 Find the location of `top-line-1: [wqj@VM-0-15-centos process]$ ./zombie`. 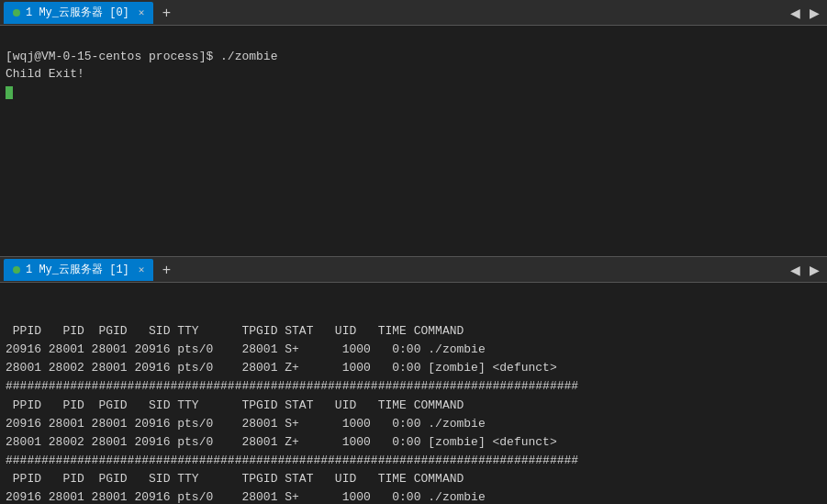

top-line-1: [wqj@VM-0-15-centos process]$ ./zombie is located at coordinates (141, 57).